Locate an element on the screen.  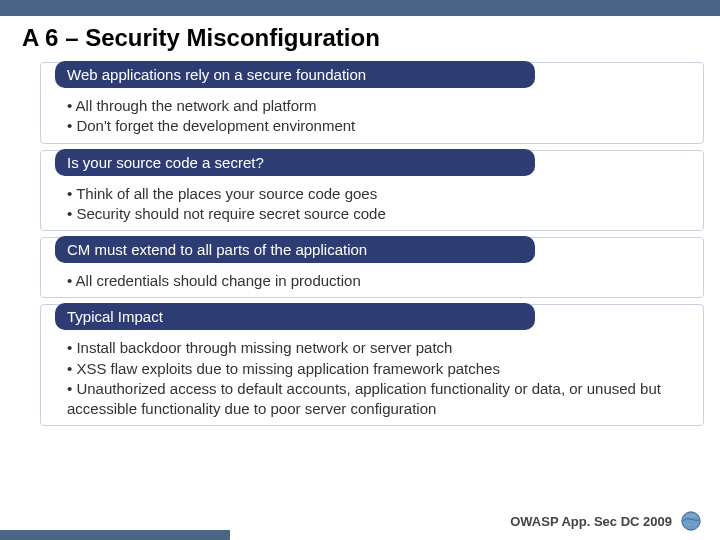
section-card: Web applications rely on a secure founda… is located at coordinates (372, 103).